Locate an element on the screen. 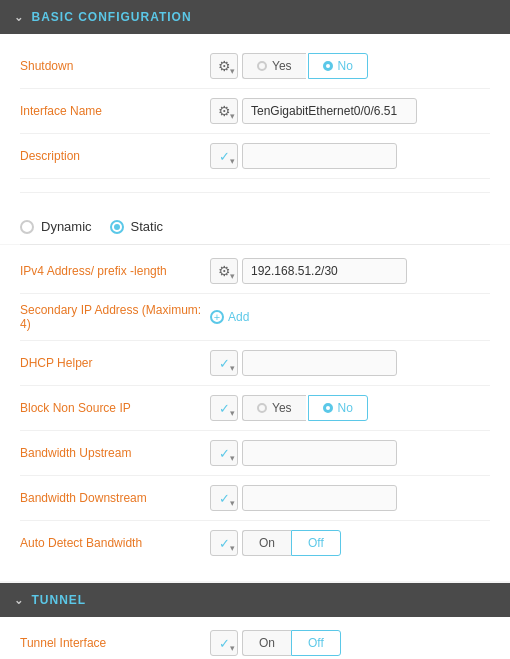  block-non-source-row: Block Non Source IP ✓ Yes No is located at coordinates (255, 408).